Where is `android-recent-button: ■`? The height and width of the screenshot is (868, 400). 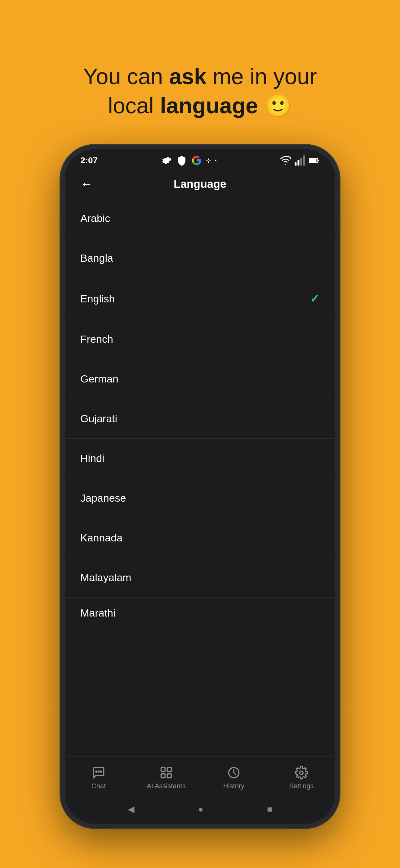
android-recent-button: ■ is located at coordinates (270, 809).